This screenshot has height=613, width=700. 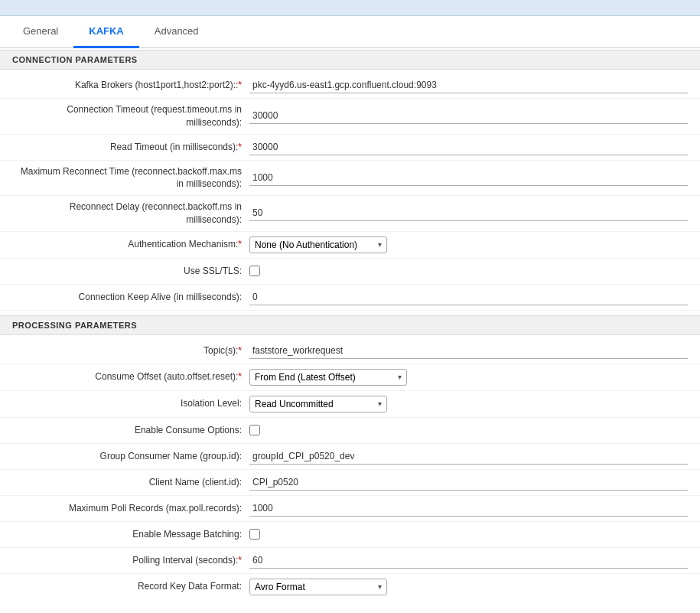 I want to click on label-reconnect-delay: Reconnect Delay (reconnect.backoff.ms in…, so click(x=131, y=214).